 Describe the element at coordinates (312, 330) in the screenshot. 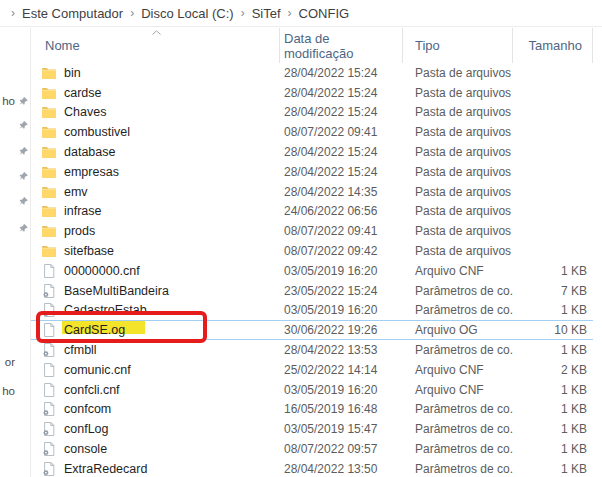

I see `file-row: CardSE.og 30/06/2022 19:26 Arquivo OG 10…` at that location.